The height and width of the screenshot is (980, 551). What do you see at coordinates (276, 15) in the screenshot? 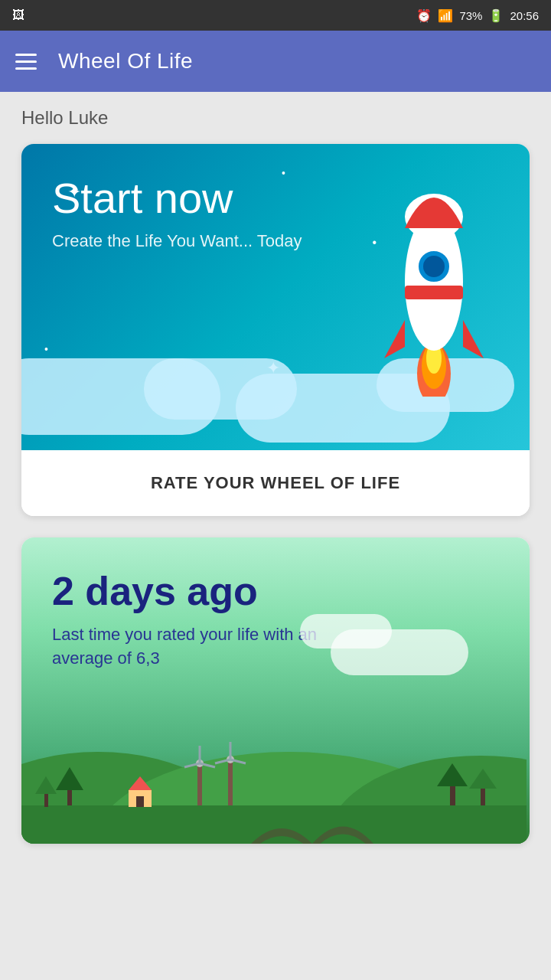
I see `status-bar: 🖼 ⏰ 📶 73% 🔋 20:56` at bounding box center [276, 15].